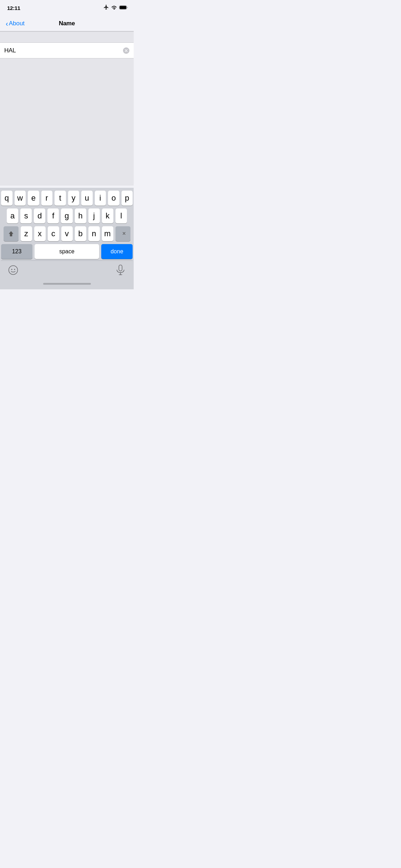 The width and height of the screenshot is (401, 868). I want to click on key-e: e, so click(34, 198).